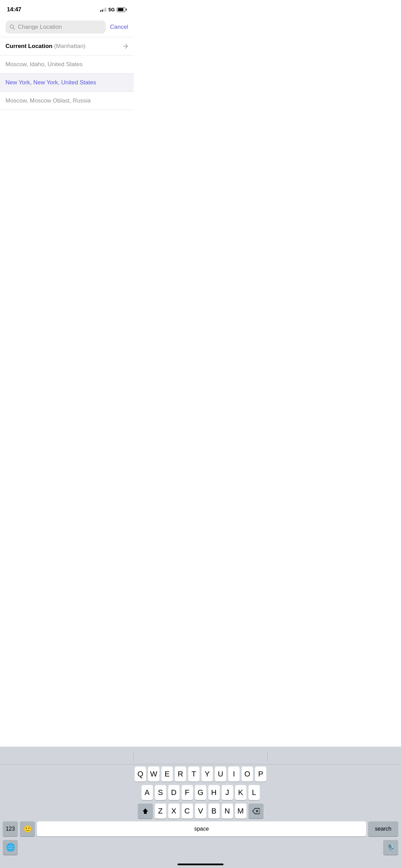 Image resolution: width=401 pixels, height=868 pixels. I want to click on network-type: 5G, so click(112, 10).